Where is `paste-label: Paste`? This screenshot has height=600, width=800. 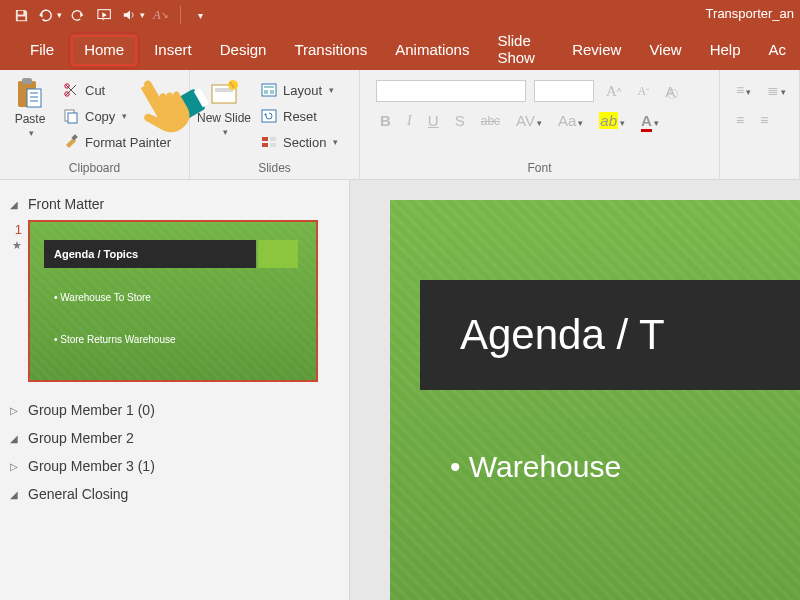
paste-label: Paste is located at coordinates (30, 119).